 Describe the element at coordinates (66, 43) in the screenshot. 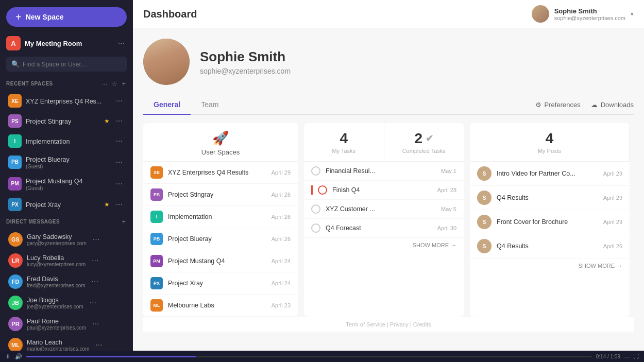

I see `meeting-room-item: A My Meeting Room ···` at that location.